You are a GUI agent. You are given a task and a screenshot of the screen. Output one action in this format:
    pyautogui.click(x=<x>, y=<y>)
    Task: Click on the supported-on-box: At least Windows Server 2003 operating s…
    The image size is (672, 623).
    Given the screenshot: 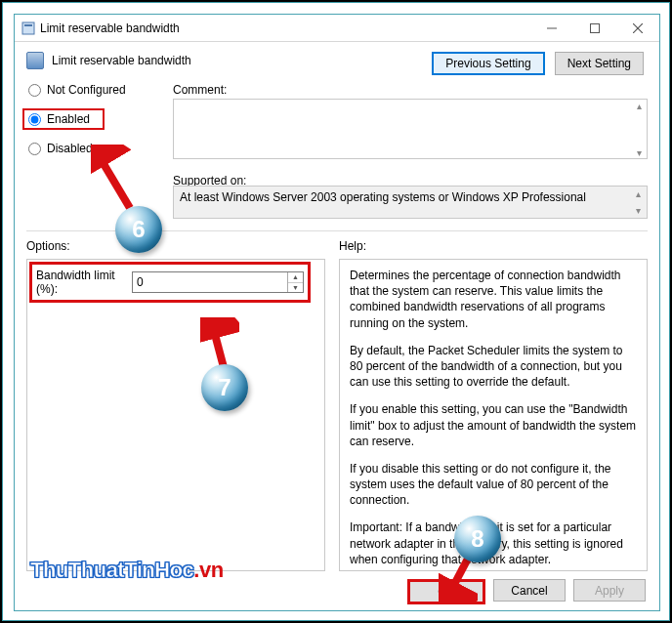 What is the action you would take?
    pyautogui.click(x=410, y=202)
    